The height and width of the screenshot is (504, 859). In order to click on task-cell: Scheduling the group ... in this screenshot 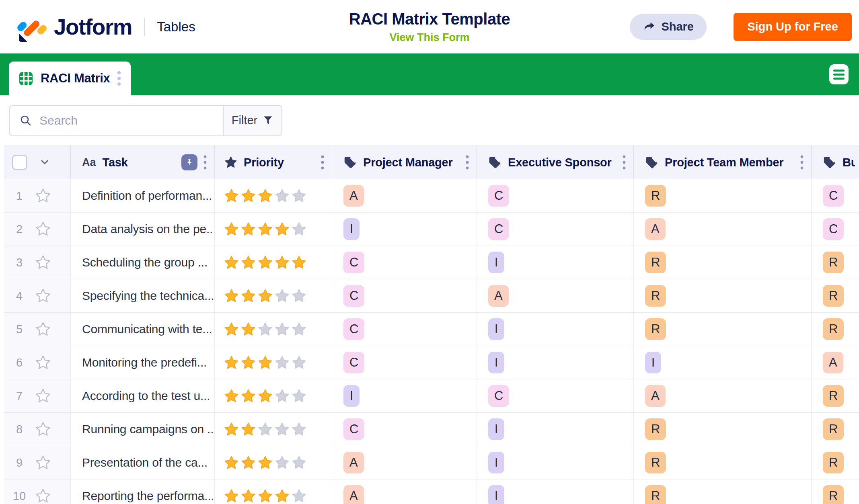, I will do `click(143, 263)`.